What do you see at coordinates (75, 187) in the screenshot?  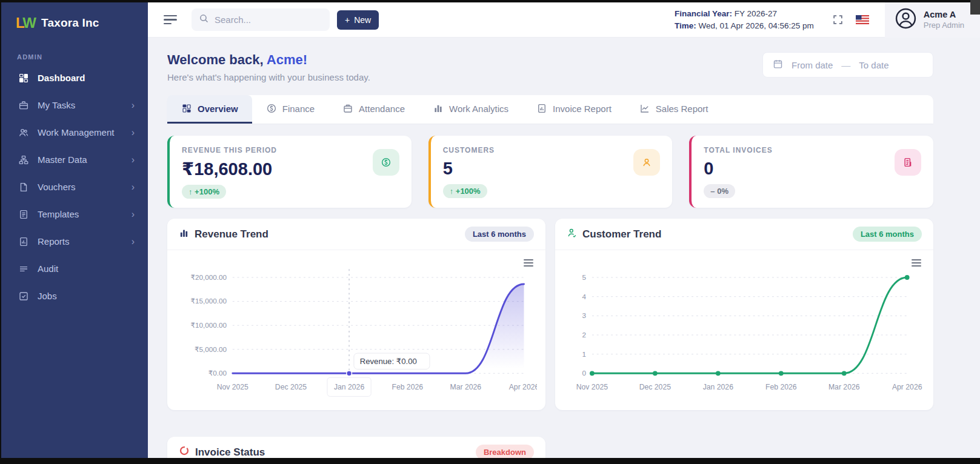 I see `sidebar-item-vouchers: Vouchers ›` at bounding box center [75, 187].